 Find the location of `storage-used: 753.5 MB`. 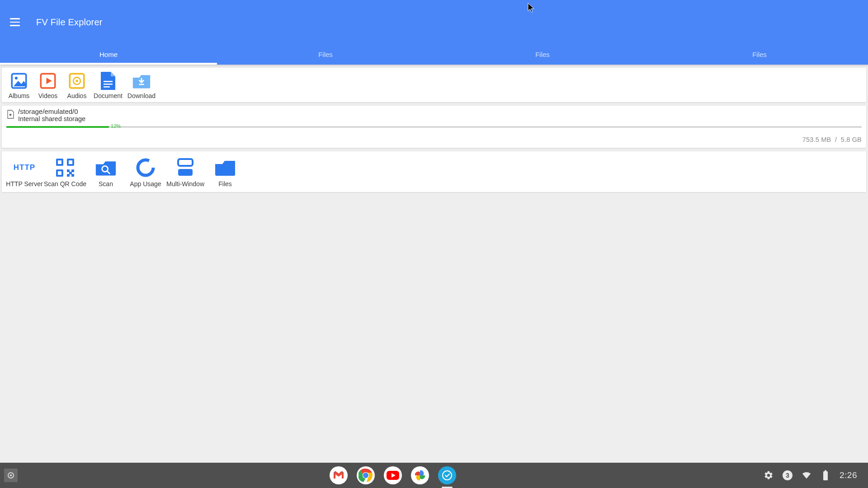

storage-used: 753.5 MB is located at coordinates (817, 140).